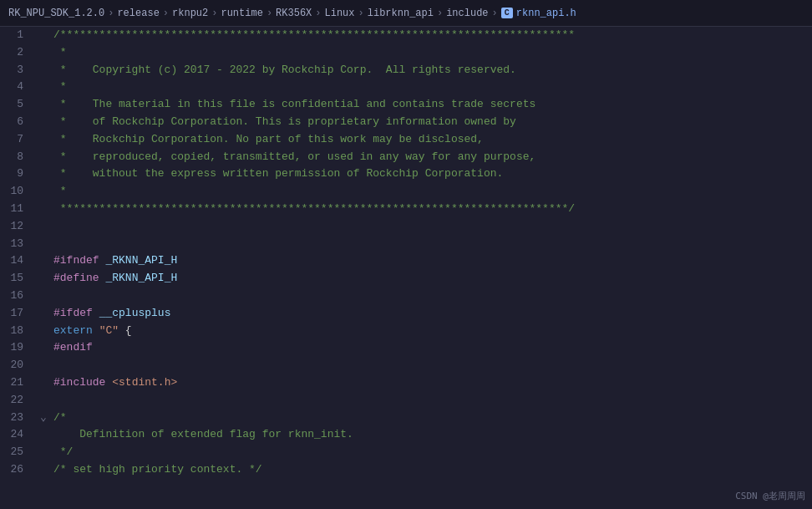  Describe the element at coordinates (15, 470) in the screenshot. I see `line-number: 26` at that location.